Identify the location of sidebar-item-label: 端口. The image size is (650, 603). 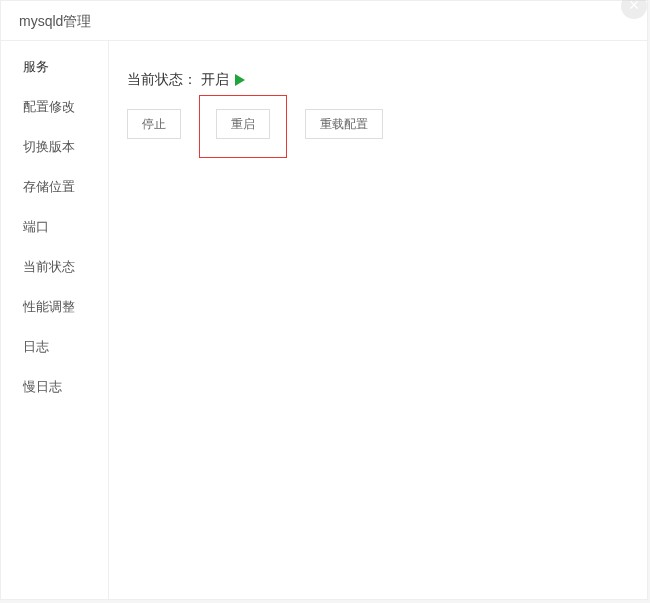
(36, 226).